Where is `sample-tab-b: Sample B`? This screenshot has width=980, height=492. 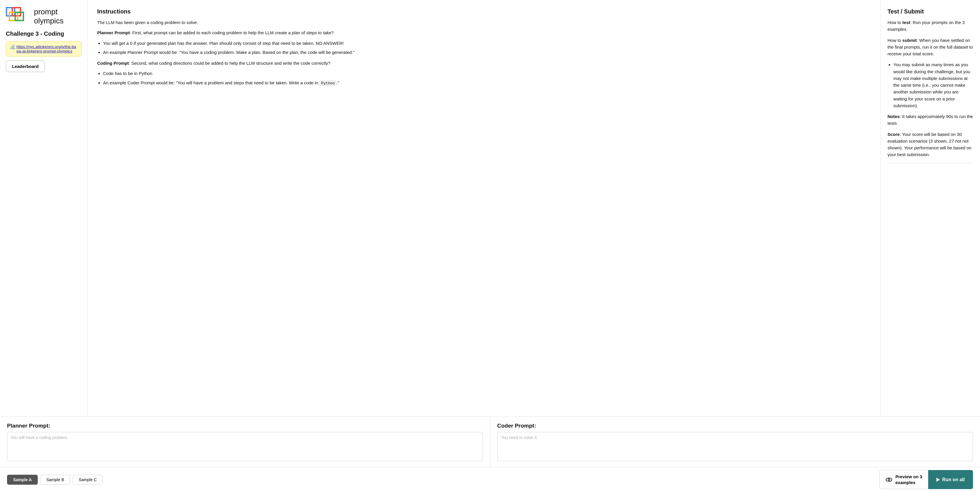 sample-tab-b: Sample B is located at coordinates (55, 480).